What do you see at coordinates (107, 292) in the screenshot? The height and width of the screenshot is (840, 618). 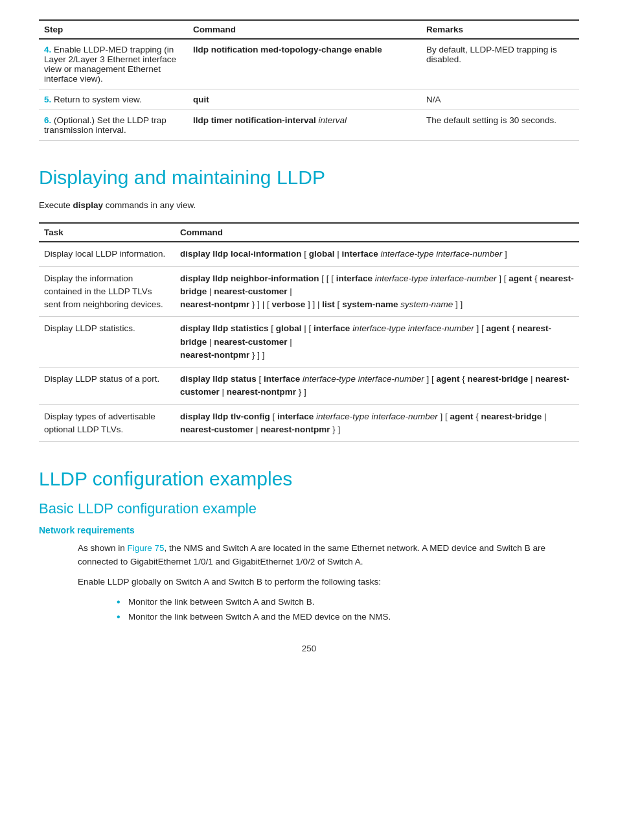 I see `task-cell: Display the information contained in the…` at bounding box center [107, 292].